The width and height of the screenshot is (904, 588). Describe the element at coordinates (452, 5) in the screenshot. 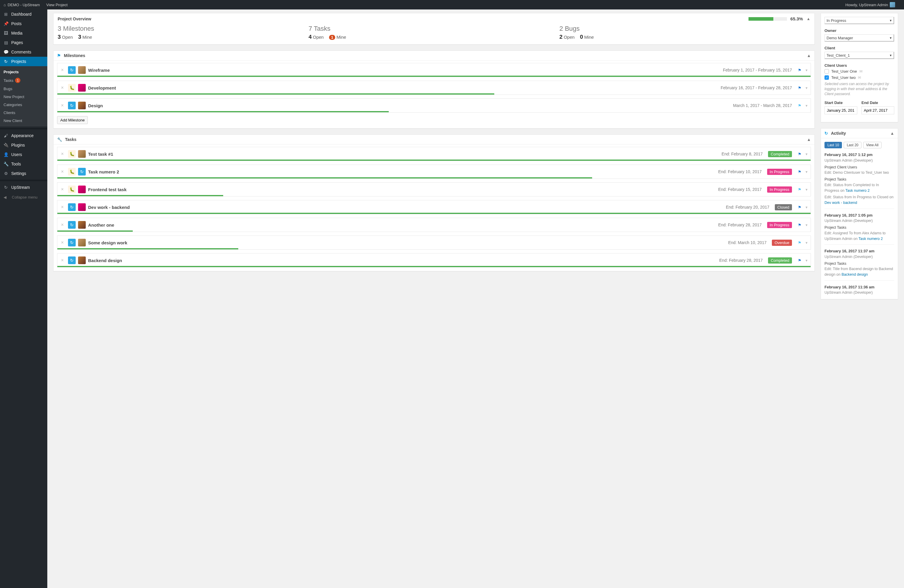

I see `admin-bar: ⌂DEMO - UpStream View Project Howdy, UpS…` at that location.